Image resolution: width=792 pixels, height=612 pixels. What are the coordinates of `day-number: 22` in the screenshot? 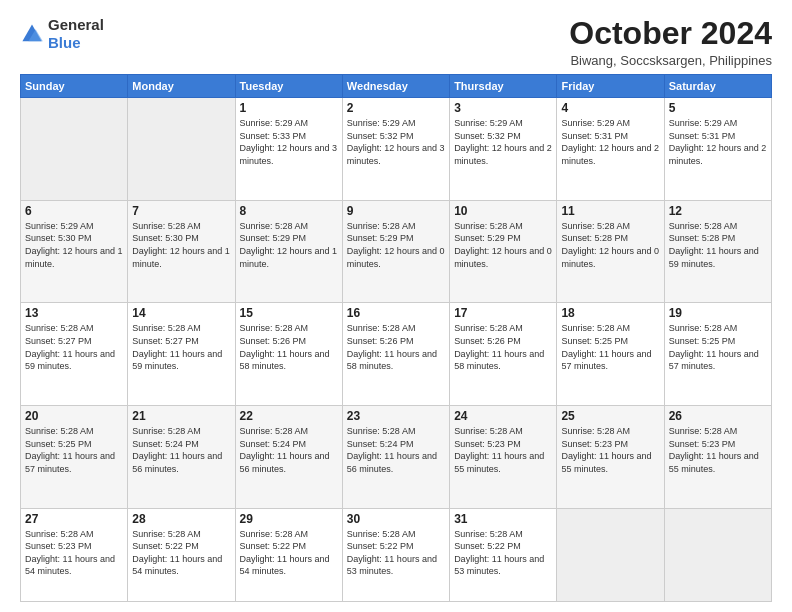 It's located at (289, 416).